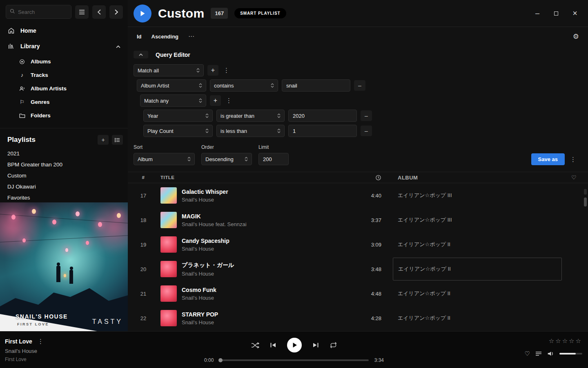 The image size is (588, 368). Describe the element at coordinates (586, 202) in the screenshot. I see `scrollbar-thumb` at that location.